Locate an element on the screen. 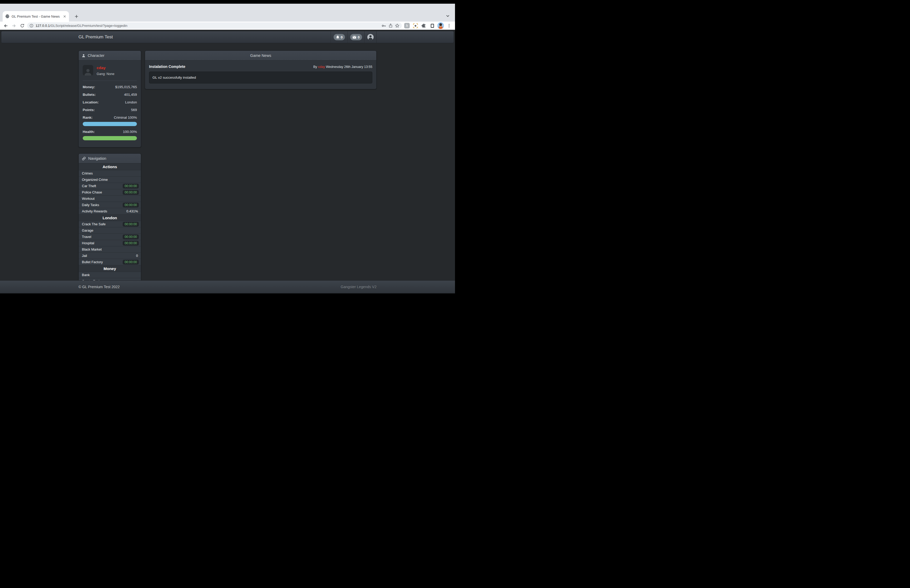 Image resolution: width=910 pixels, height=588 pixels. nav-link-bank: Bank is located at coordinates (110, 275).